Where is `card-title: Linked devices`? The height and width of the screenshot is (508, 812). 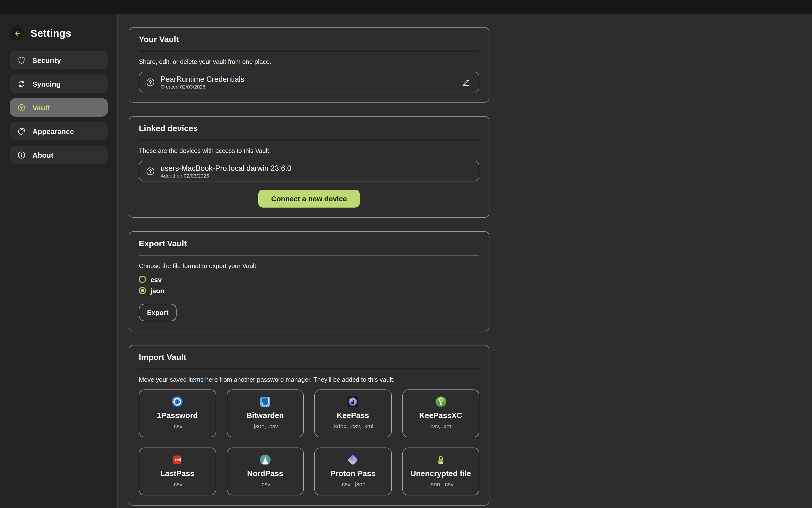 card-title: Linked devices is located at coordinates (309, 129).